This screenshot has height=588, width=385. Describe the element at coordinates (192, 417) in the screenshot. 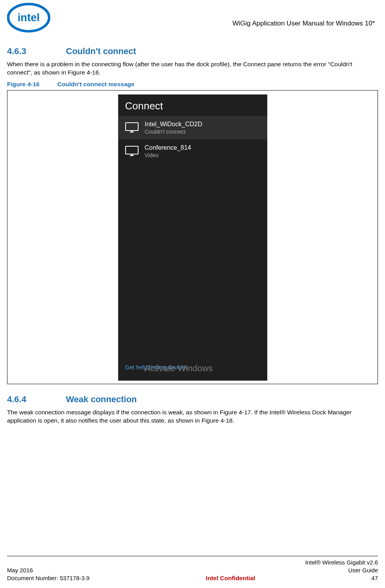

I see `section-4-6-4-body: The weak connection message displays if …` at that location.